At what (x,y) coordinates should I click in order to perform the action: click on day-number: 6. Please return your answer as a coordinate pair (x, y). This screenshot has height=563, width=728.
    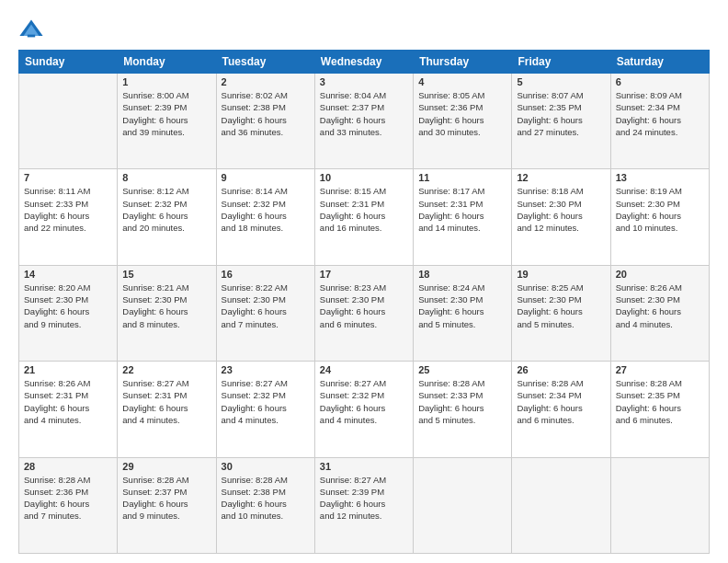
    Looking at the image, I should click on (660, 82).